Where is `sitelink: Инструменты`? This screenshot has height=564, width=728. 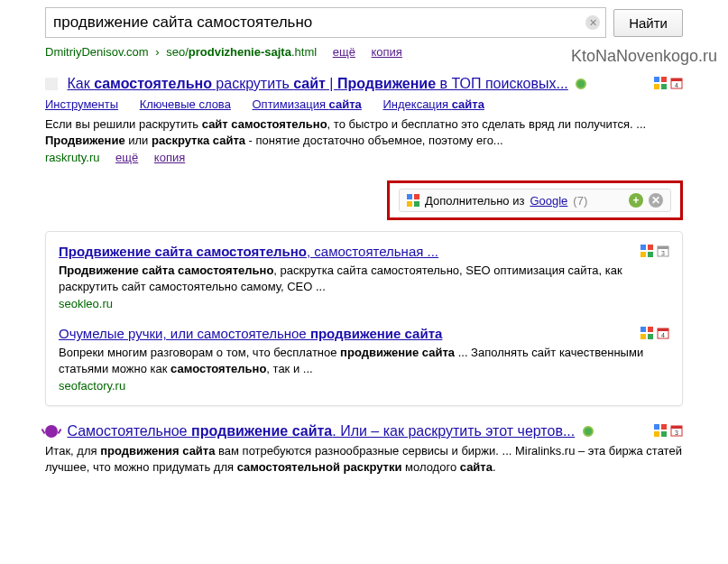 sitelink: Инструменты is located at coordinates (81, 105).